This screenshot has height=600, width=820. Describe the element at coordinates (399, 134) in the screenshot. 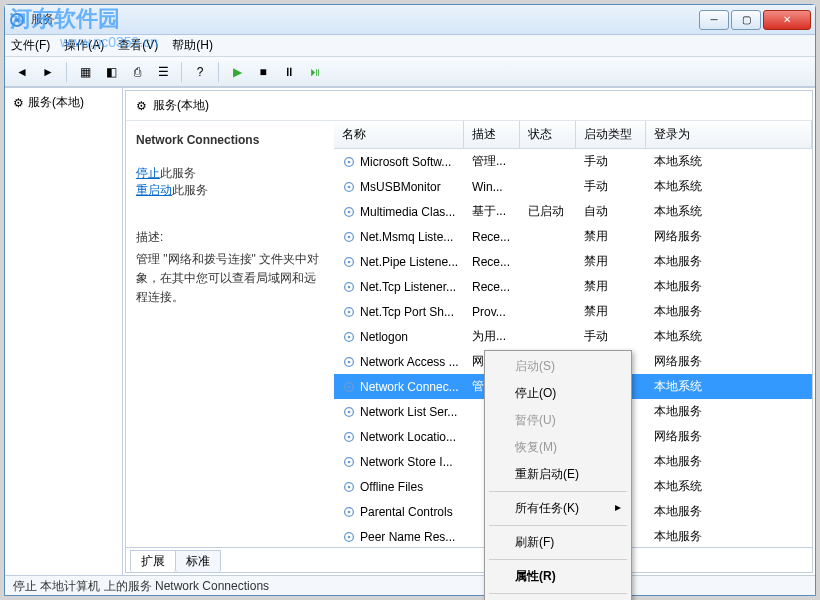

I see `column-name: 名称` at that location.